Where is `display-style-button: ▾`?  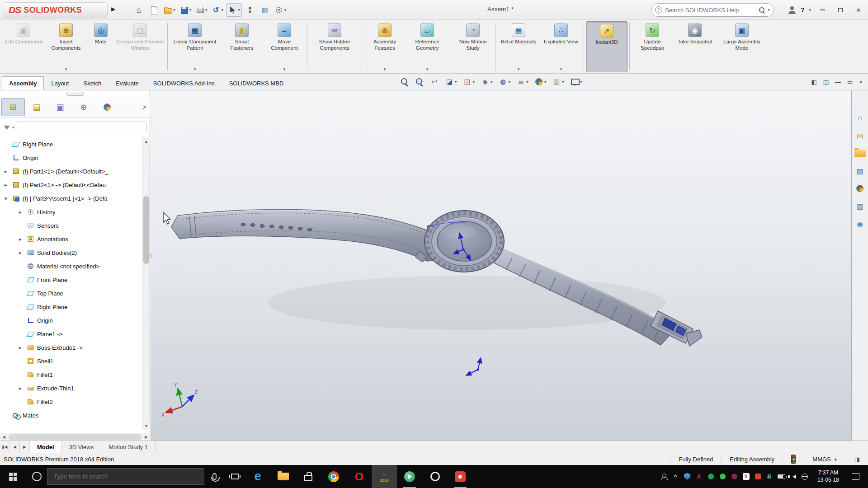 display-style-button: ▾ is located at coordinates (505, 82).